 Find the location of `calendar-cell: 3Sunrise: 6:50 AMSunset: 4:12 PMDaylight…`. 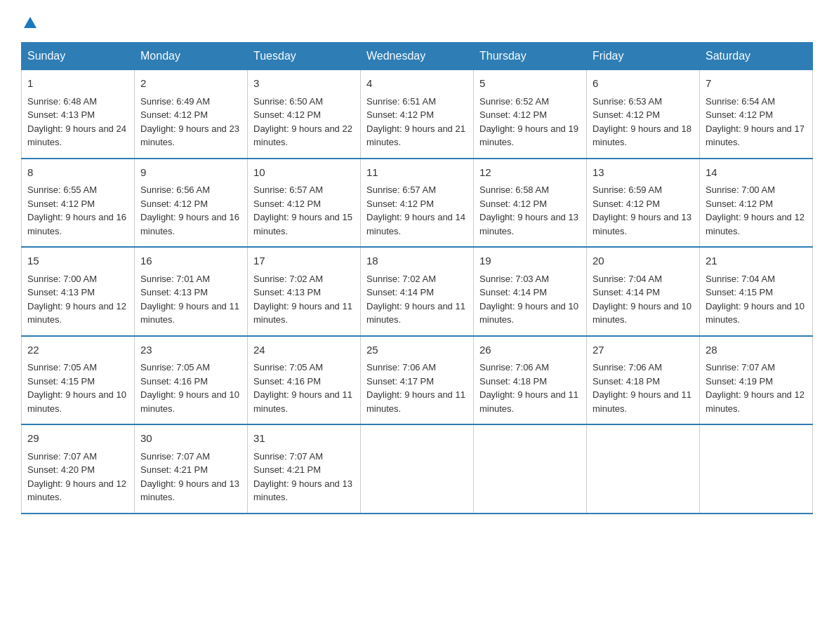

calendar-cell: 3Sunrise: 6:50 AMSunset: 4:12 PMDaylight… is located at coordinates (305, 114).